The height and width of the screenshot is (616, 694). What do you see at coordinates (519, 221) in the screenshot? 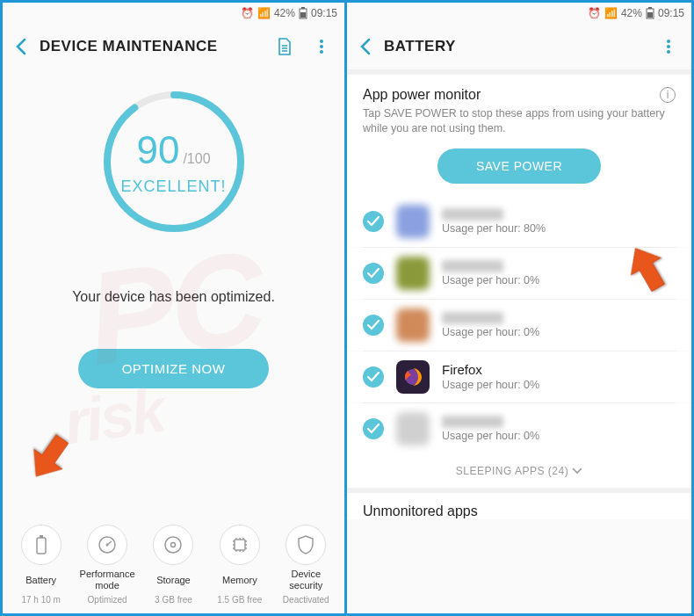
I see `app-row: Usage per hour: 80%` at bounding box center [519, 221].